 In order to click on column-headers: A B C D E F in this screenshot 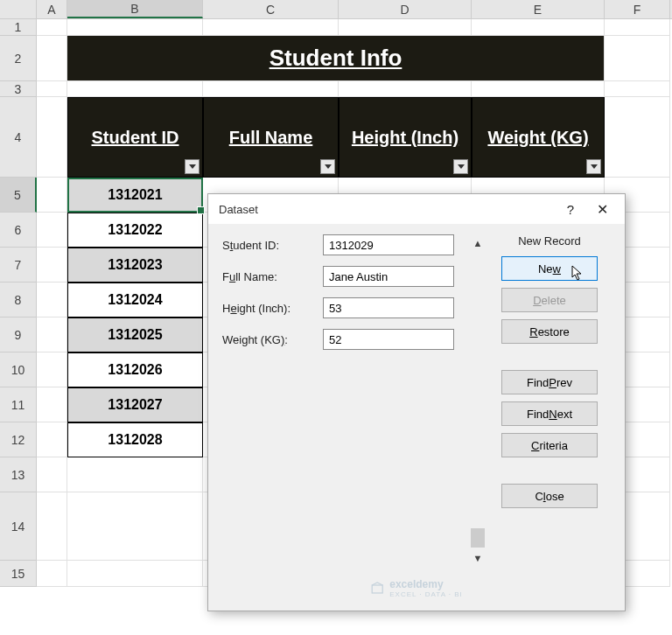, I will do `click(336, 10)`.